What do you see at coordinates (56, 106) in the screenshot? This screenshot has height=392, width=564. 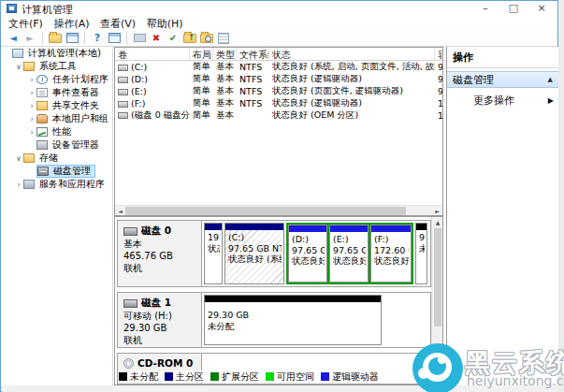 I see `tree-item-shared-folders: › 共享文件夹` at bounding box center [56, 106].